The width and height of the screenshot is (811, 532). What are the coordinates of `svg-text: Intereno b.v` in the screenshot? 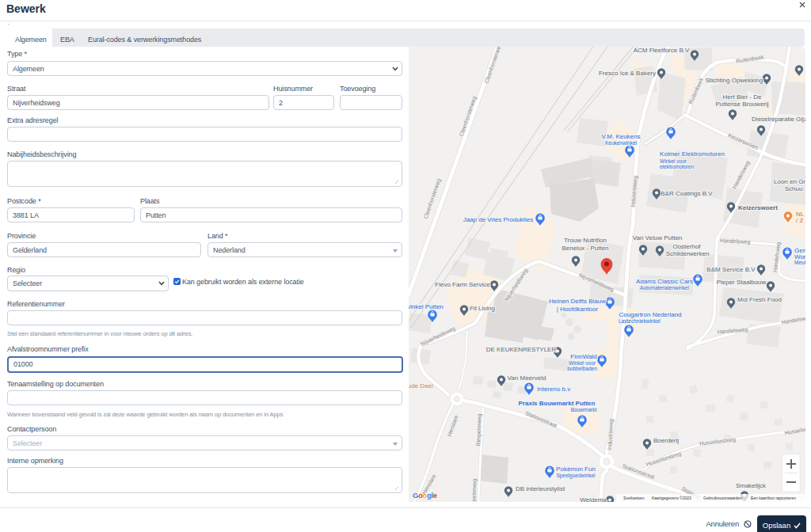 It's located at (554, 390).